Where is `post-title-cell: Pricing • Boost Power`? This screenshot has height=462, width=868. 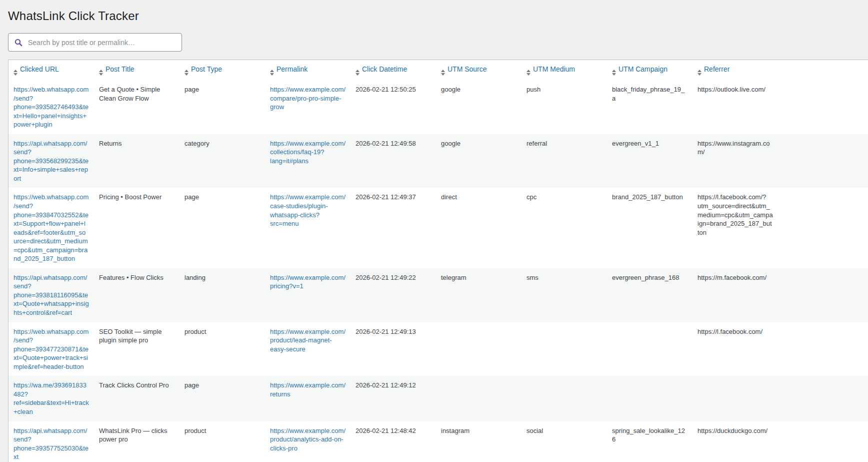
post-title-cell: Pricing • Boost Power is located at coordinates (137, 197).